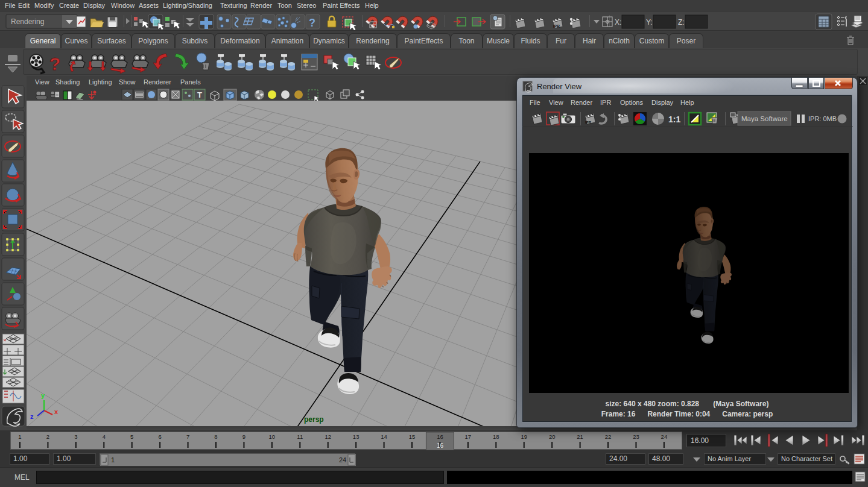  What do you see at coordinates (765, 119) in the screenshot?
I see `svg-text: Maya Software` at bounding box center [765, 119].